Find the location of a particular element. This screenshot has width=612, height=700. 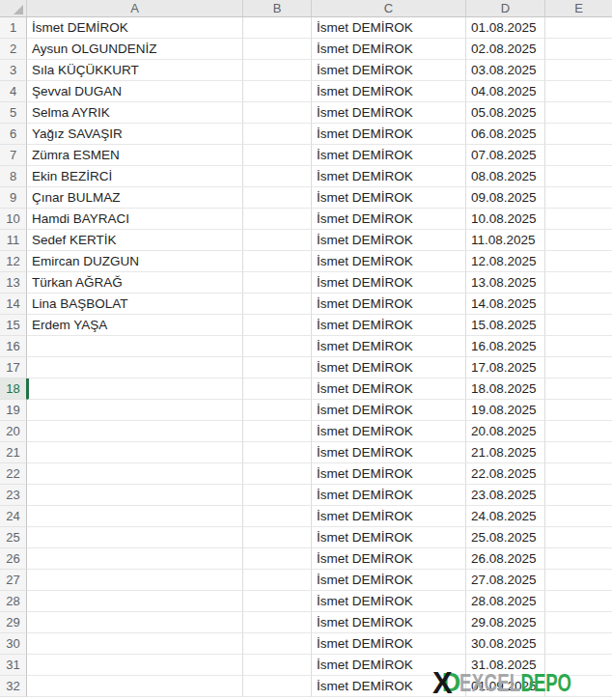

row-header-20: 20 is located at coordinates (14, 432).